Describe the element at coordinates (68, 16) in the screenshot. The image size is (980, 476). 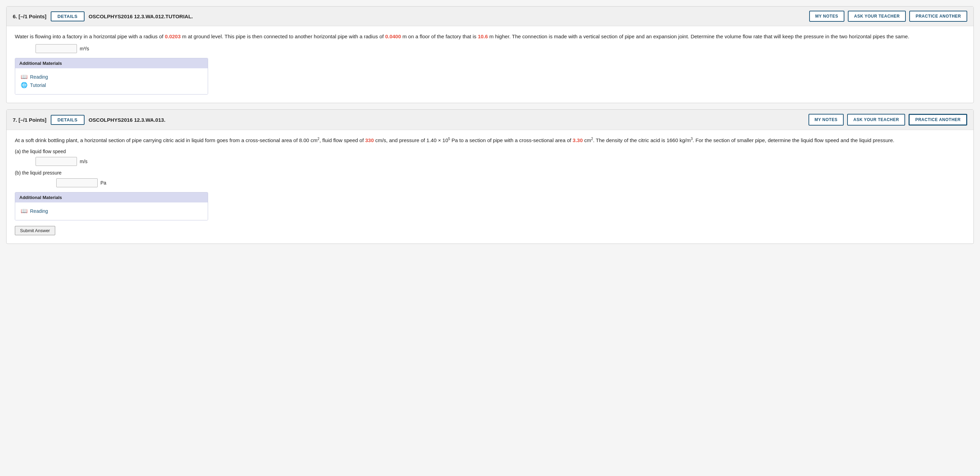
I see `question-6-details-button: DETAILS` at that location.